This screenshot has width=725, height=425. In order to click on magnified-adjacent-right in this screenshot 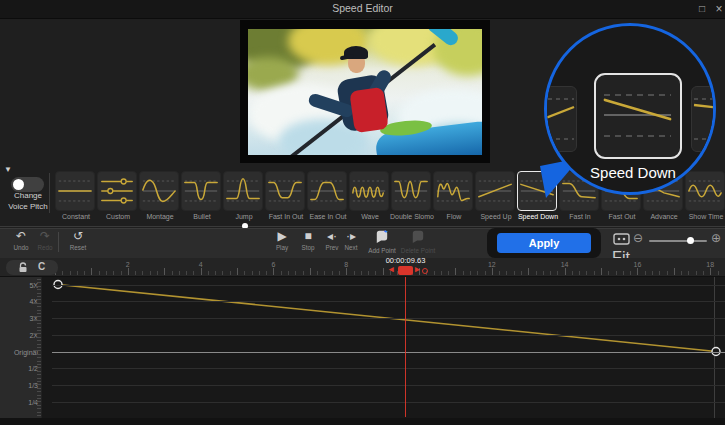, I will do `click(704, 119)`.